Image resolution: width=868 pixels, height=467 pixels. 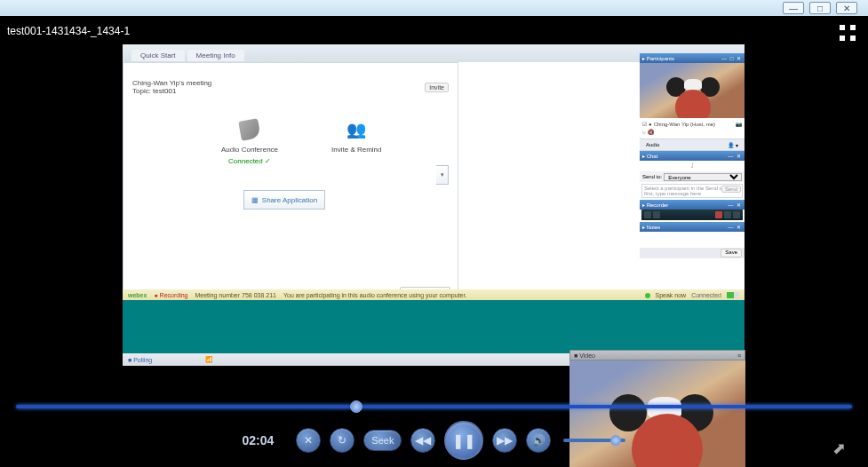 What do you see at coordinates (434, 436) in the screenshot?
I see `player-controls: 02:04 ✕ ↻ Seek ◀◀ ❚❚ ▶▶ 🔊 ⬈` at bounding box center [434, 436].